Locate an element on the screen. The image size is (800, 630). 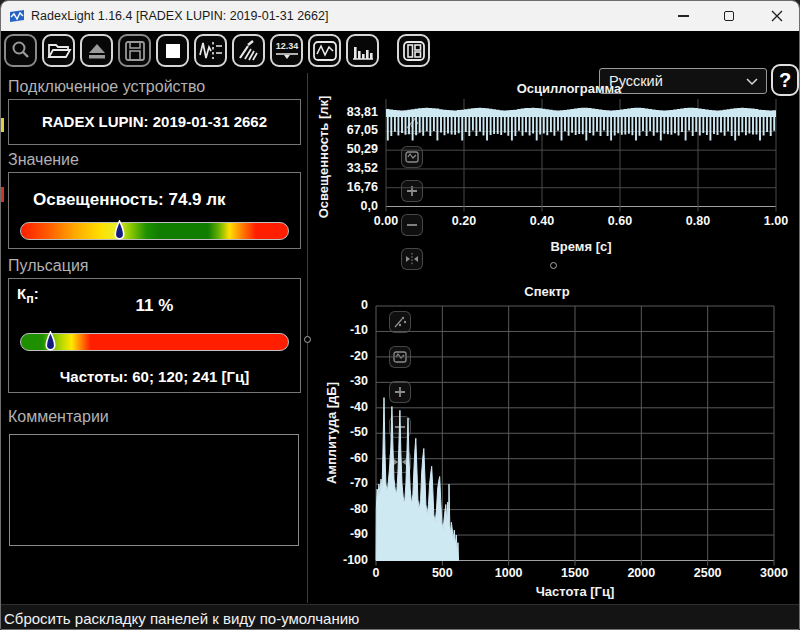
tick-label: 0,0 is located at coordinates (370, 206).